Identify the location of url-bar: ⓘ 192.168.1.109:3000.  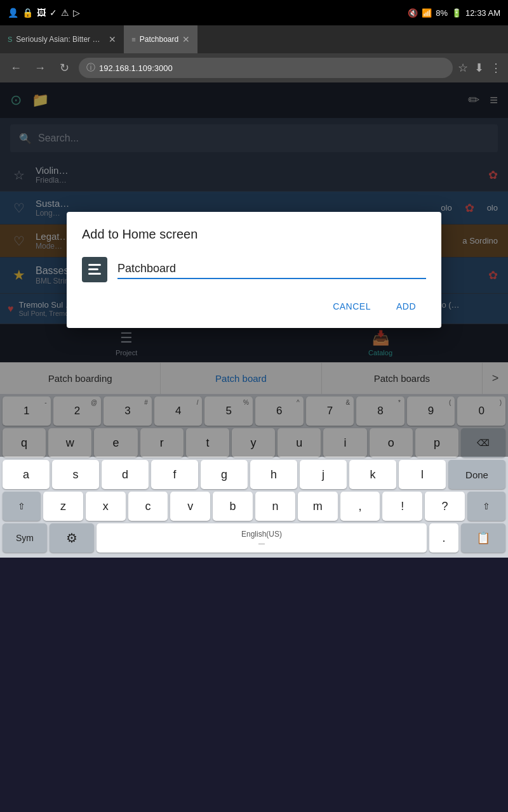
(265, 68).